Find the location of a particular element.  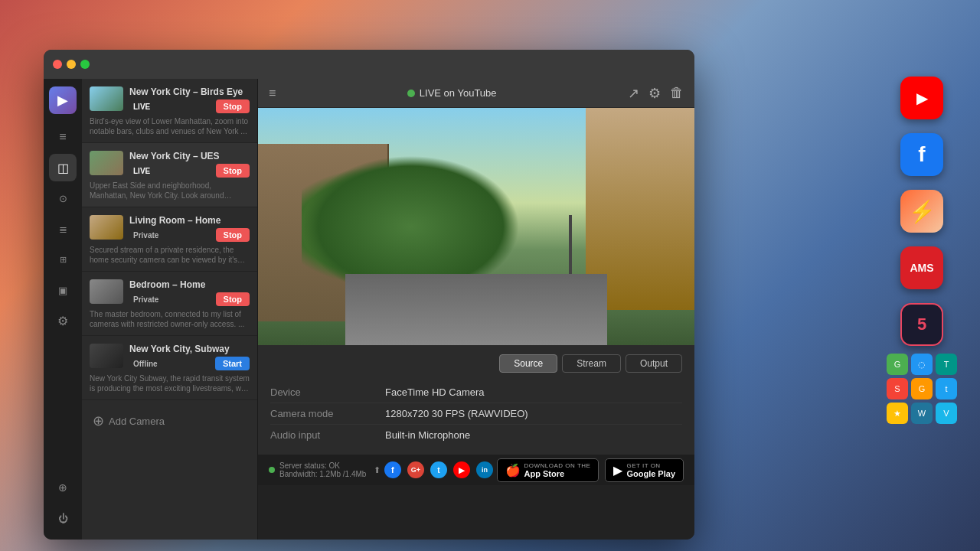

google-play-badge: ▶ GET IT ON Google Play is located at coordinates (645, 470).